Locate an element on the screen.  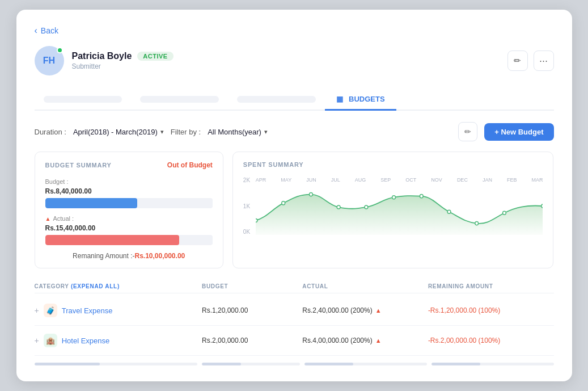
budget-row-label: Budget : is located at coordinates (129, 182).